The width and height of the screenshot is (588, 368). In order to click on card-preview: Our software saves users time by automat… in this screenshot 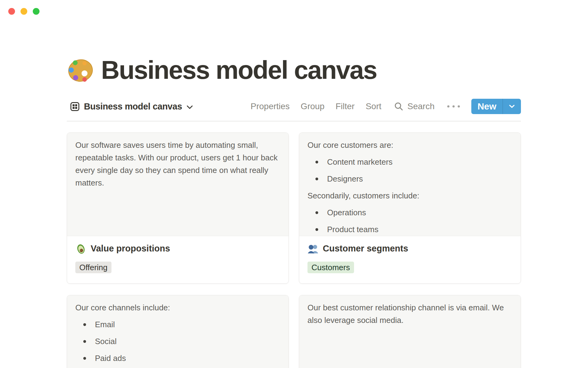, I will do `click(178, 185)`.